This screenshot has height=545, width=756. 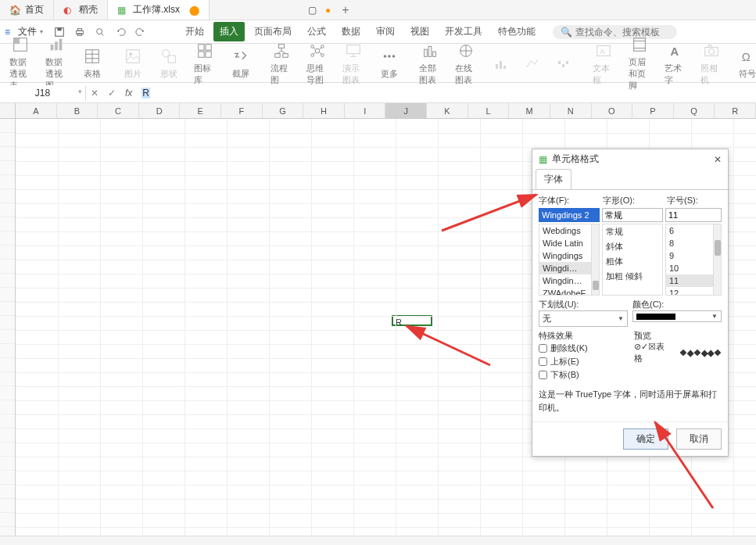 What do you see at coordinates (718, 160) in the screenshot?
I see `close-icon: ✕` at bounding box center [718, 160].